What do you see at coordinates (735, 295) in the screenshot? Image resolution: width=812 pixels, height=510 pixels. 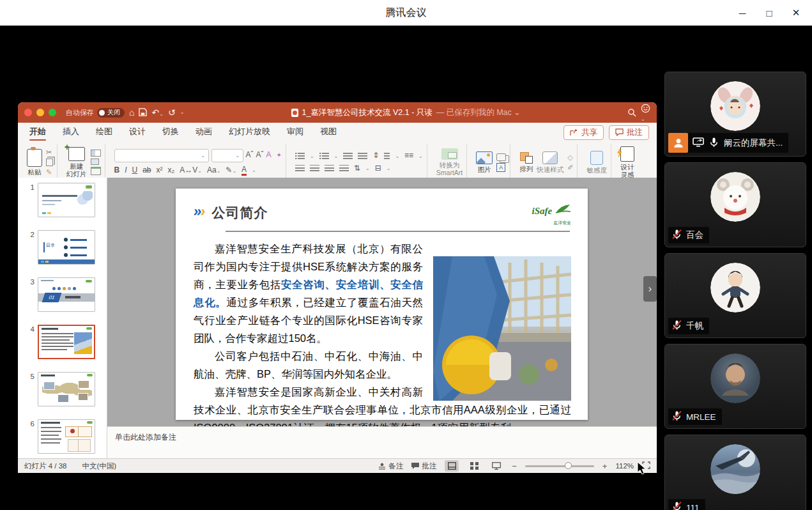 I see `participant-tile-3: 千帆` at bounding box center [735, 295].